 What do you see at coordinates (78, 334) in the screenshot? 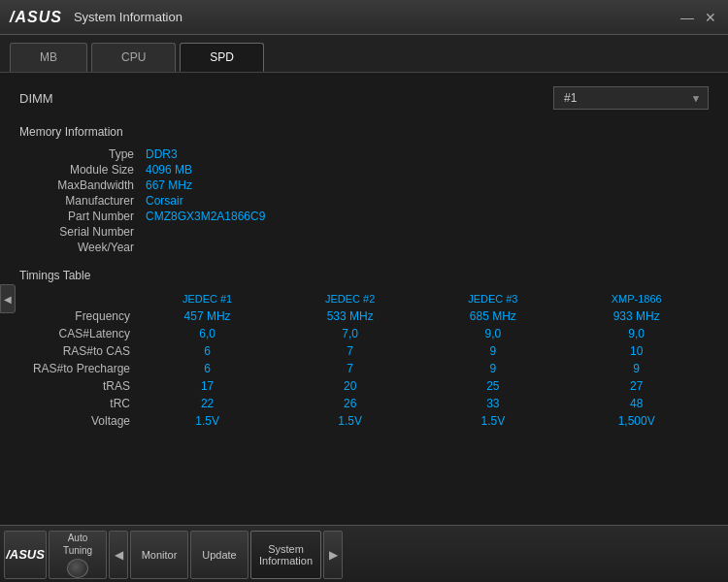
I see `timings-row-label: CAS#Latency` at bounding box center [78, 334].